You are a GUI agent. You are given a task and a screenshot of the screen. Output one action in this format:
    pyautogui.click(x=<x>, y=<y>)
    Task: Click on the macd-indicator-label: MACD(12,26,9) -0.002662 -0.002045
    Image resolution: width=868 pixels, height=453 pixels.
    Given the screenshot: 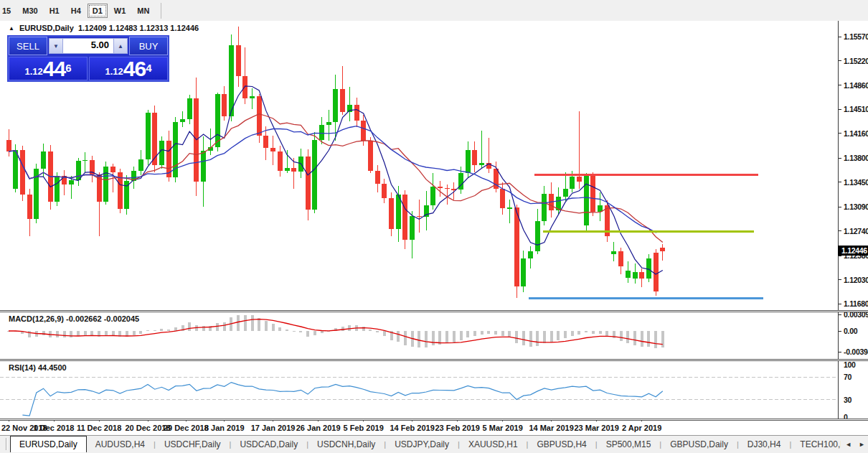 What is the action you would take?
    pyautogui.click(x=74, y=319)
    